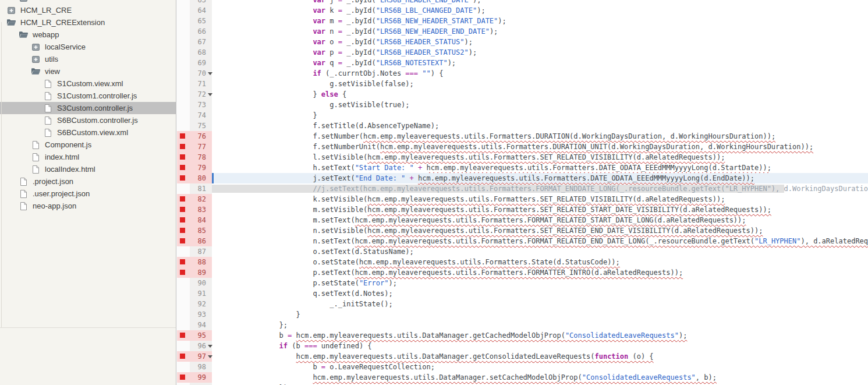 The image size is (868, 385). I want to click on line-number: 87, so click(192, 252).